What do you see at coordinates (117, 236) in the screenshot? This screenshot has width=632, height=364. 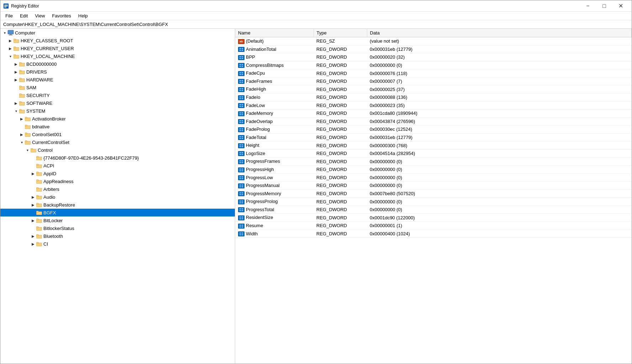 I see `tree-node-bluetooth: ▶ Bluetooth` at bounding box center [117, 236].